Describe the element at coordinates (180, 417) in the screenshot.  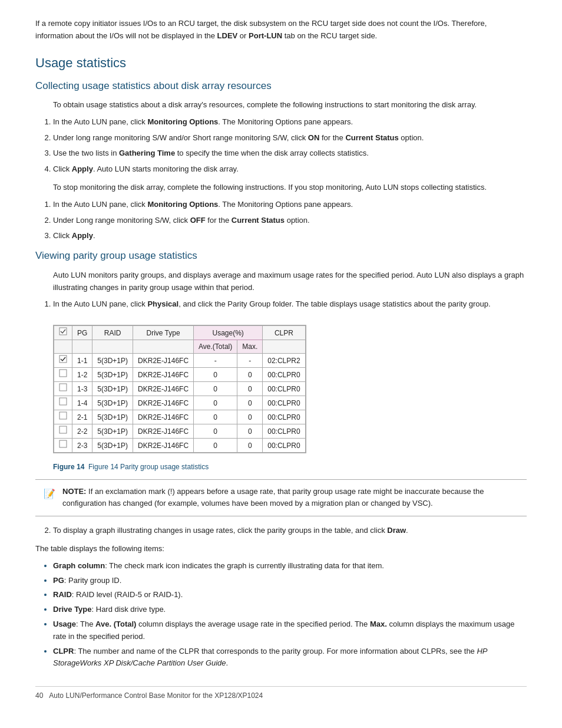
I see `table-row: 2-1 5(3D+1P) DKR2E-J146FC 0 0 00:CLPR0` at that location.